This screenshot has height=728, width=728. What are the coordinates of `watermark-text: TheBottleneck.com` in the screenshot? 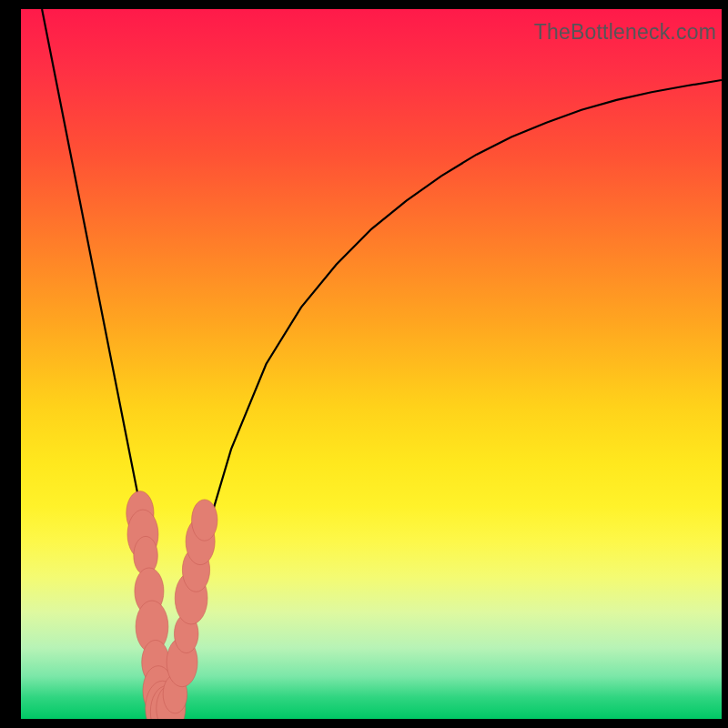 It's located at (625, 33).